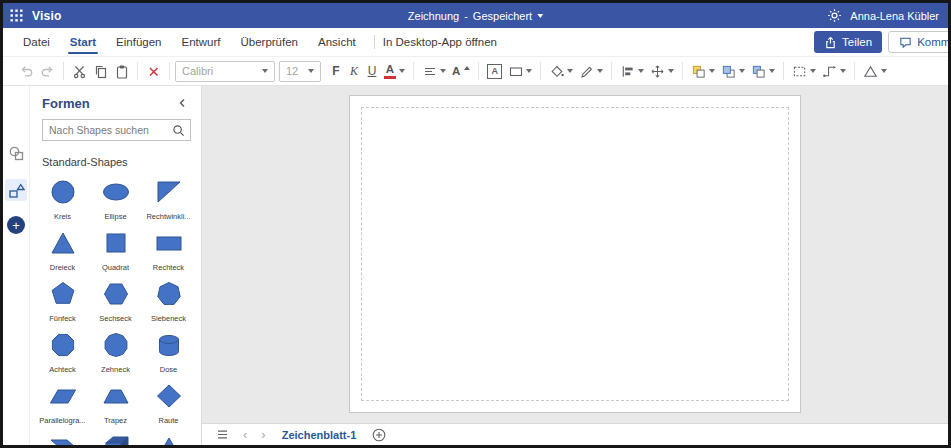 Image resolution: width=951 pixels, height=448 pixels. What do you see at coordinates (168, 202) in the screenshot?
I see `shape-right-triangle: Rechtwinkli...` at bounding box center [168, 202].